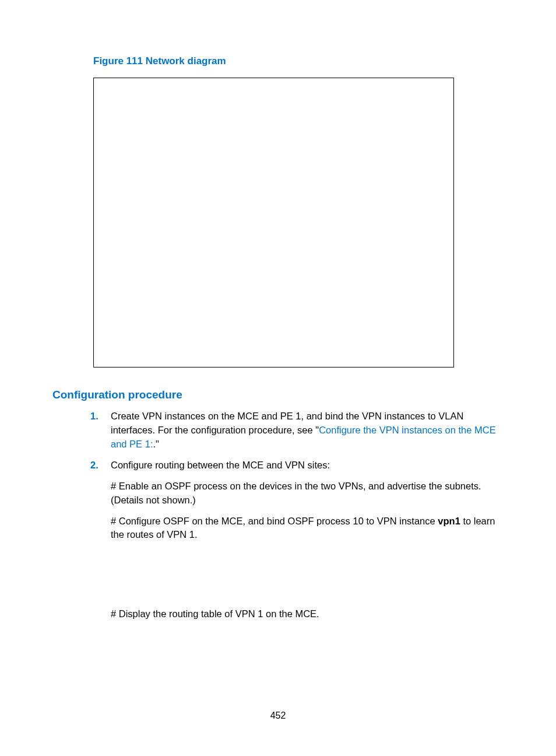 The height and width of the screenshot is (756, 556). Describe the element at coordinates (307, 466) in the screenshot. I see `step-2-intro: Configure routing between the MCE and VP…` at that location.